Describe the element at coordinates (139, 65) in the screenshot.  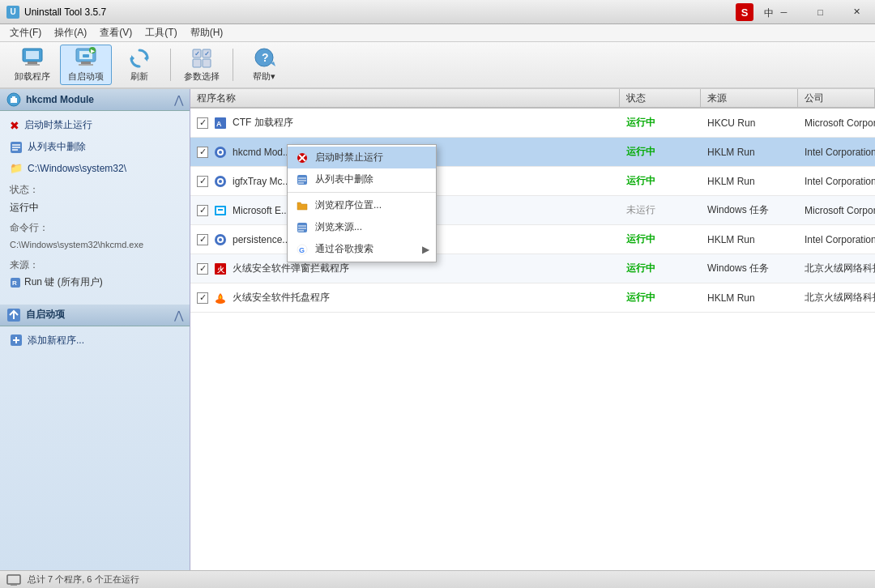
I see `toolbar-refresh: 刷新` at that location.